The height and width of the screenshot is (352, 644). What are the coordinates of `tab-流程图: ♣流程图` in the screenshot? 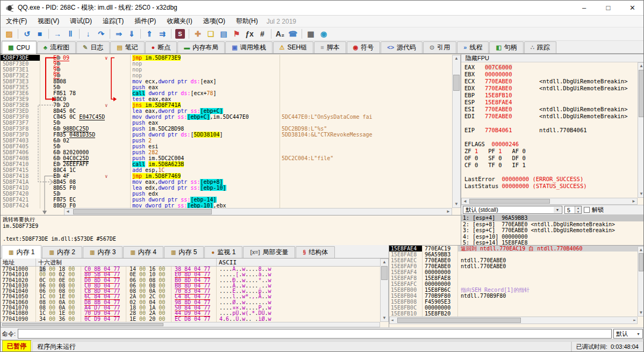 It's located at (56, 47).